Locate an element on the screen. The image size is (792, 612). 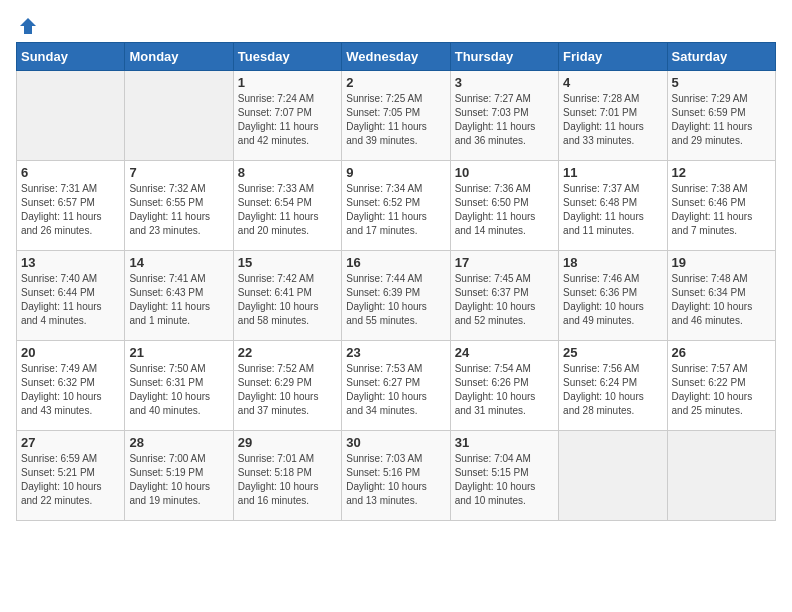
calendar-day-cell: 24 Sunrise: 7:54 AM Sunset: 6:26 PM Dayl… is located at coordinates (504, 386).